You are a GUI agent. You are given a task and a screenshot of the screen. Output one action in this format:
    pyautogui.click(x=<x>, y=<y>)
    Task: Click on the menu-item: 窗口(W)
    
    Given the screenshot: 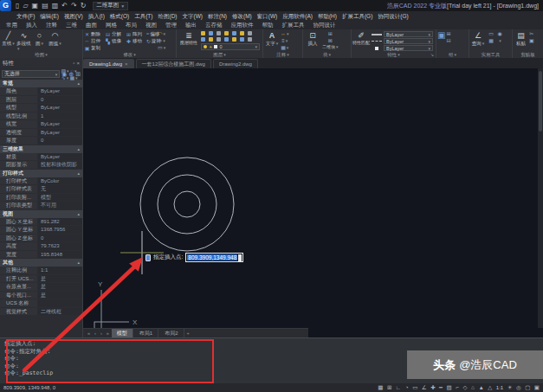 What is the action you would take?
    pyautogui.click(x=267, y=16)
    